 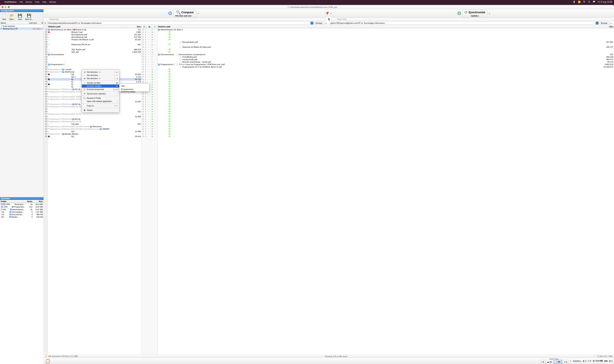 What do you see at coordinates (605, 2) in the screenshot?
I see `clock: Fri 5 Aug 16:59` at bounding box center [605, 2].